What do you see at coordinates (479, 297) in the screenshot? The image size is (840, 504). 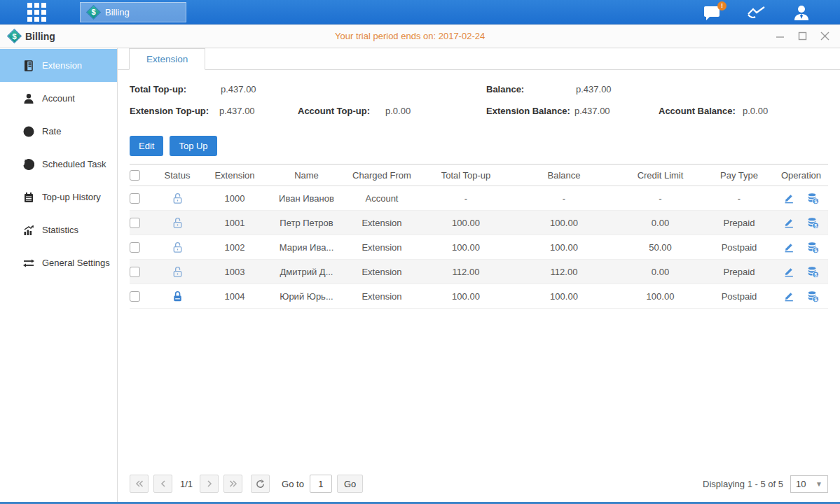 I see `table-row: 1004 Юрий Юрь... Extension 100.00 100.00…` at bounding box center [479, 297].